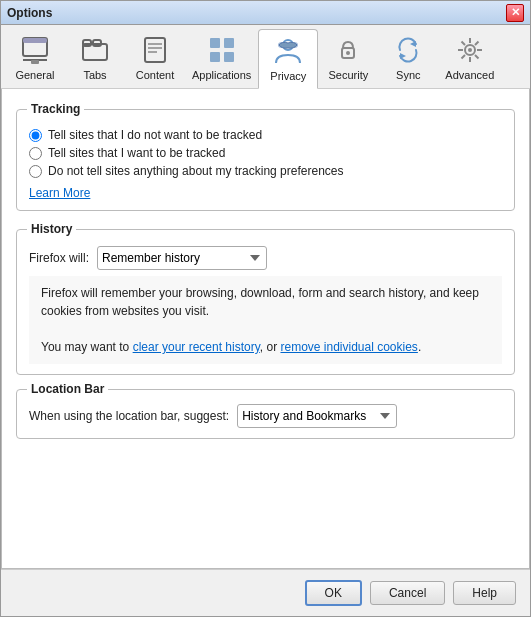 This screenshot has width=531, height=617. Describe the element at coordinates (266, 302) in the screenshot. I see `history-info-text1: Firefox will remember your browsing, dow…` at that location.